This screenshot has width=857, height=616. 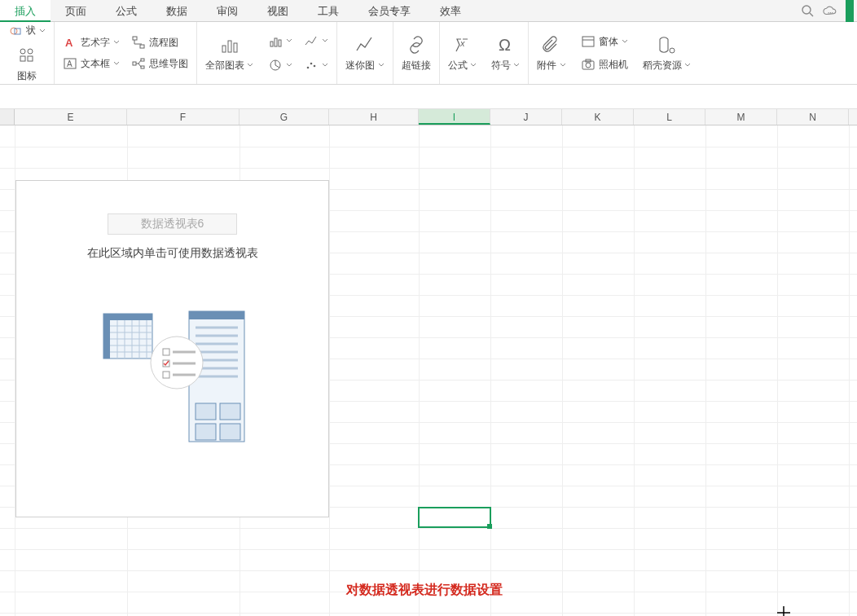 What do you see at coordinates (455, 517) in the screenshot?
I see `selected-cell` at bounding box center [455, 517].